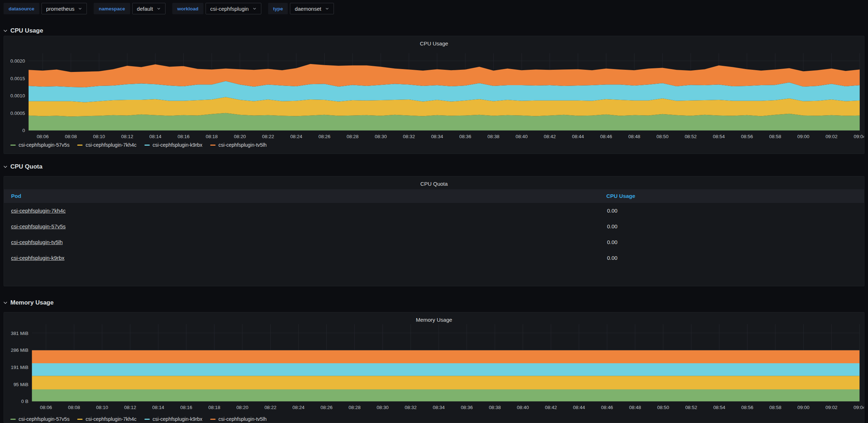  Describe the element at coordinates (156, 137) in the screenshot. I see `x-tick-label: 08:14` at that location.